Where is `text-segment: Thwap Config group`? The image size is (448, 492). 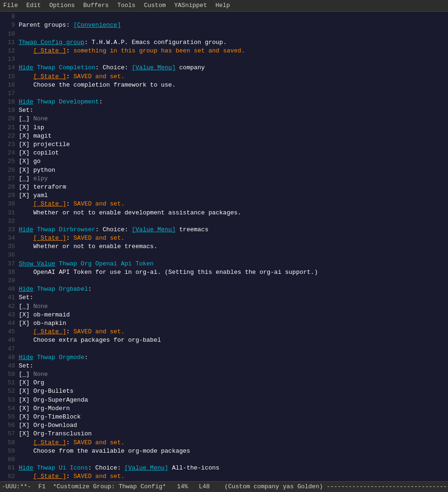 text-segment: Thwap Config group is located at coordinates (51, 42).